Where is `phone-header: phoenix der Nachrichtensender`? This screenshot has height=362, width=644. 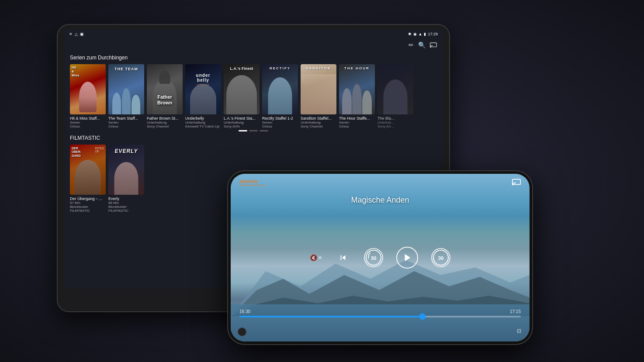 phone-header: phoenix der Nachrichtensender is located at coordinates (380, 183).